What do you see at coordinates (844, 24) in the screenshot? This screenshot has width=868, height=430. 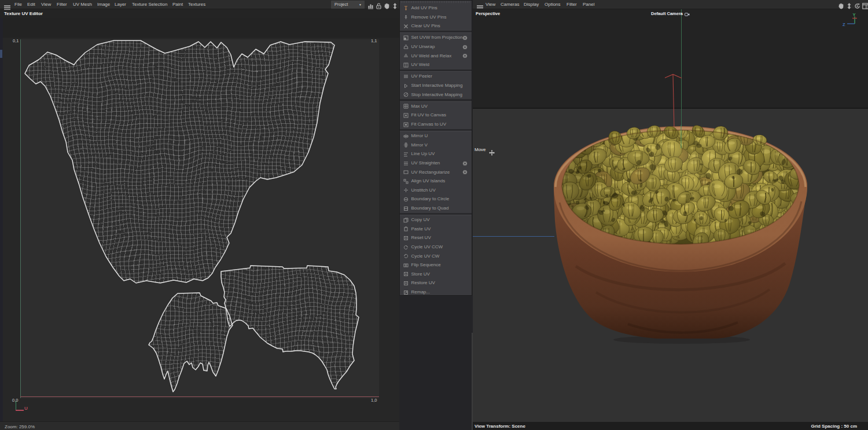 I see `svg-text: Z` at bounding box center [844, 24].